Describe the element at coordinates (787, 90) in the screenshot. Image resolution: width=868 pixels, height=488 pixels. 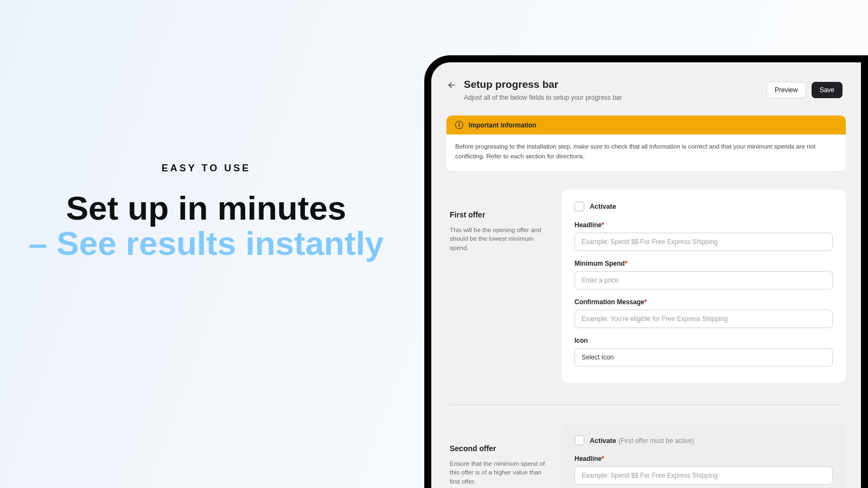
I see `preview-button: Preview` at that location.